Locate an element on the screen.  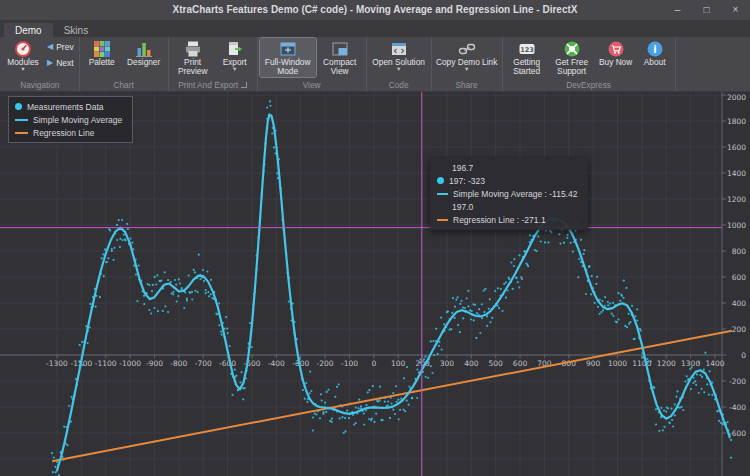
get-free-support-label: Get Free Support is located at coordinates (572, 68).